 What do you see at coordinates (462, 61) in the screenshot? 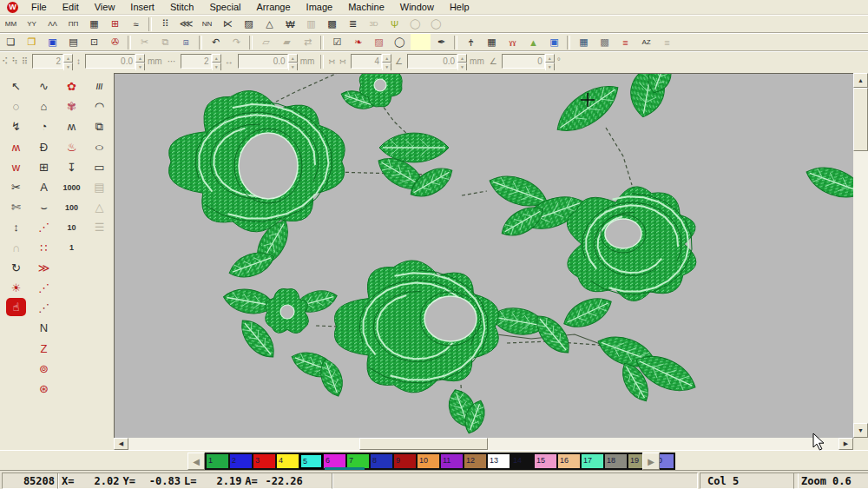
I see `offset-field-spinner: ▲▼` at bounding box center [462, 61].